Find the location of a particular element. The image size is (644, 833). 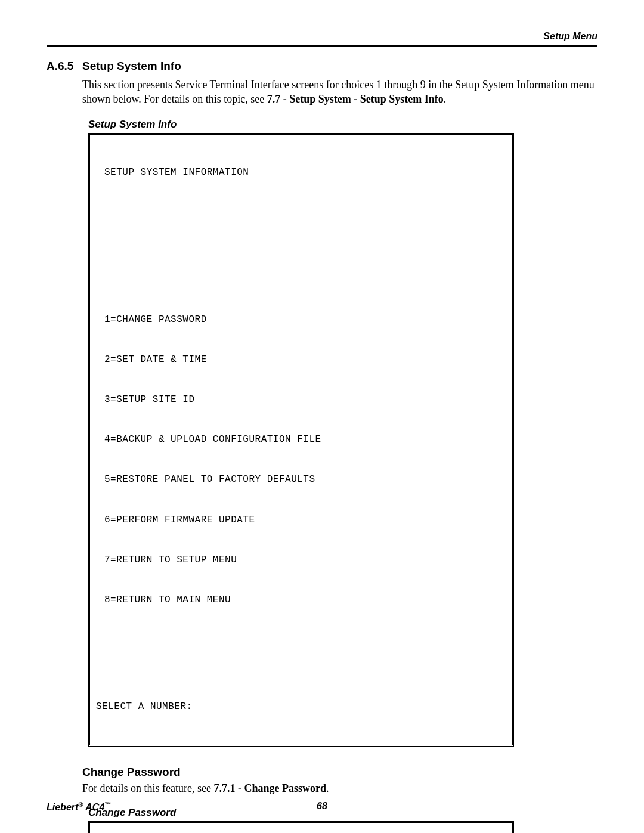

section-title: Setup System Info is located at coordinates (132, 66).